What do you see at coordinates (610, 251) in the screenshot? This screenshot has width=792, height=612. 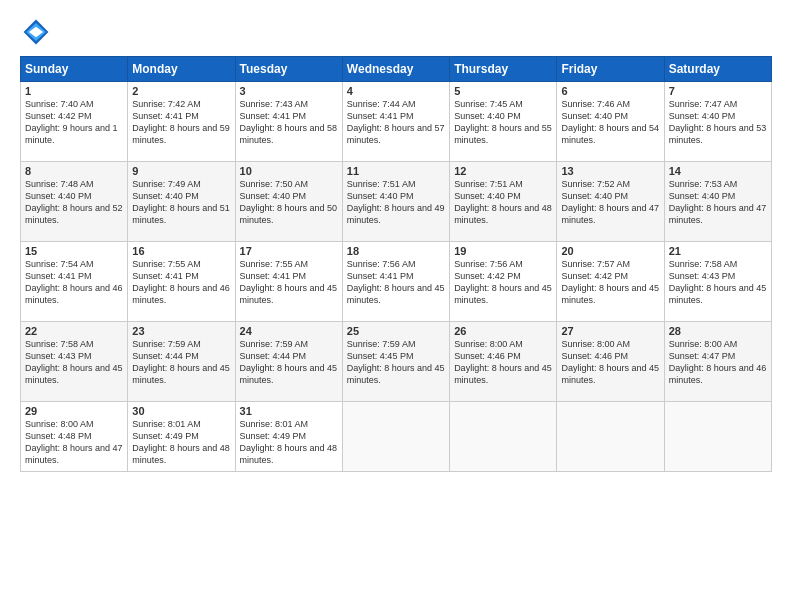 I see `day-number: 20` at bounding box center [610, 251].